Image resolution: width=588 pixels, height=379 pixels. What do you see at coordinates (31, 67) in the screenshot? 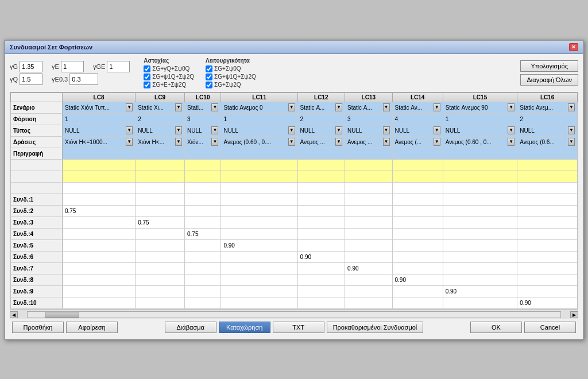
I see `yG-input` at bounding box center [31, 67].